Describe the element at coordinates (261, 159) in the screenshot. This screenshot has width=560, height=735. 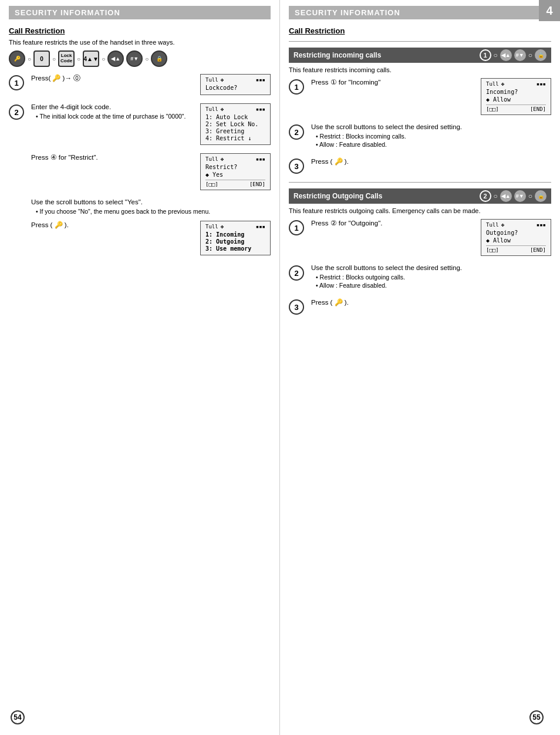
I see `bars3: ▪▪▪` at that location.